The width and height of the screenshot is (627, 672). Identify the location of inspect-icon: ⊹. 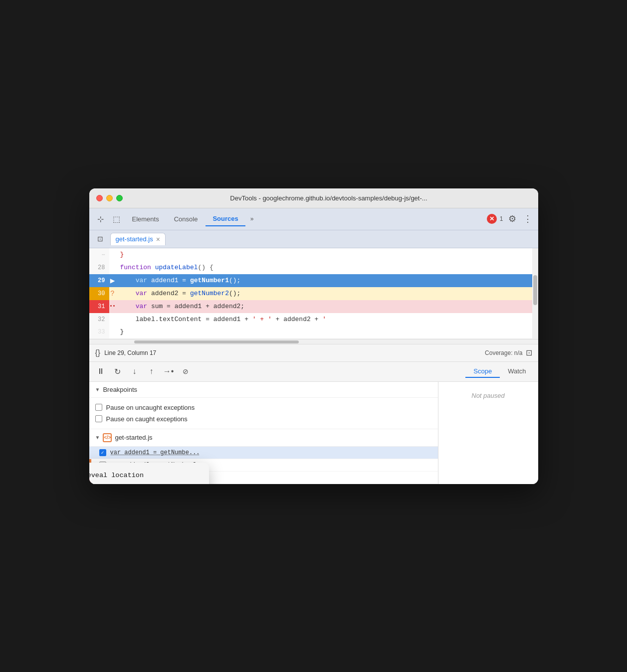
(101, 219).